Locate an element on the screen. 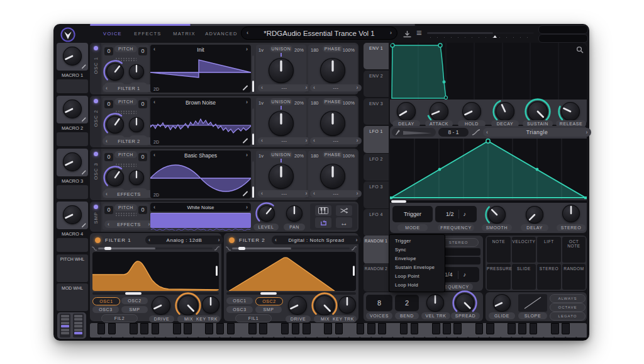 The height and width of the screenshot is (364, 644). pitch-wheel is located at coordinates (65, 326).